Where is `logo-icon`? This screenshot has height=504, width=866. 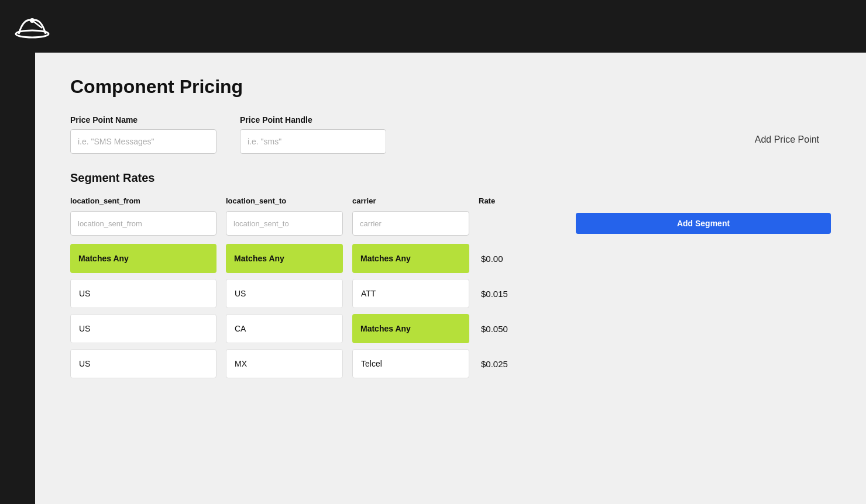
logo-icon is located at coordinates (32, 26).